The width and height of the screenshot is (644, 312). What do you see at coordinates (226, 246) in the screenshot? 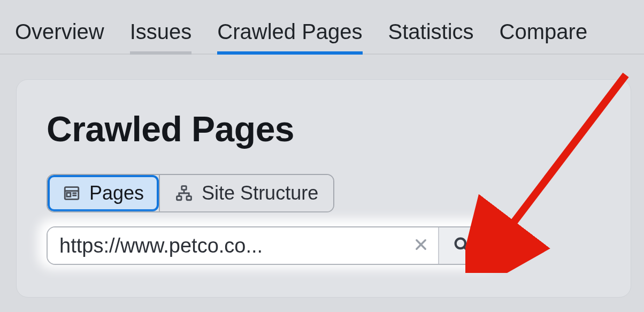
I see `url-search-input` at bounding box center [226, 246].